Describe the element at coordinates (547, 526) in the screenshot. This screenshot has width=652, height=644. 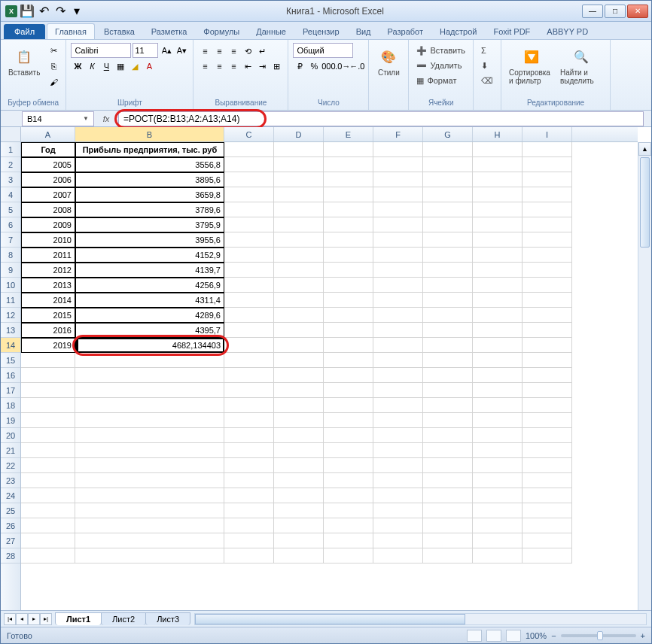
I see `cell-I26` at that location.